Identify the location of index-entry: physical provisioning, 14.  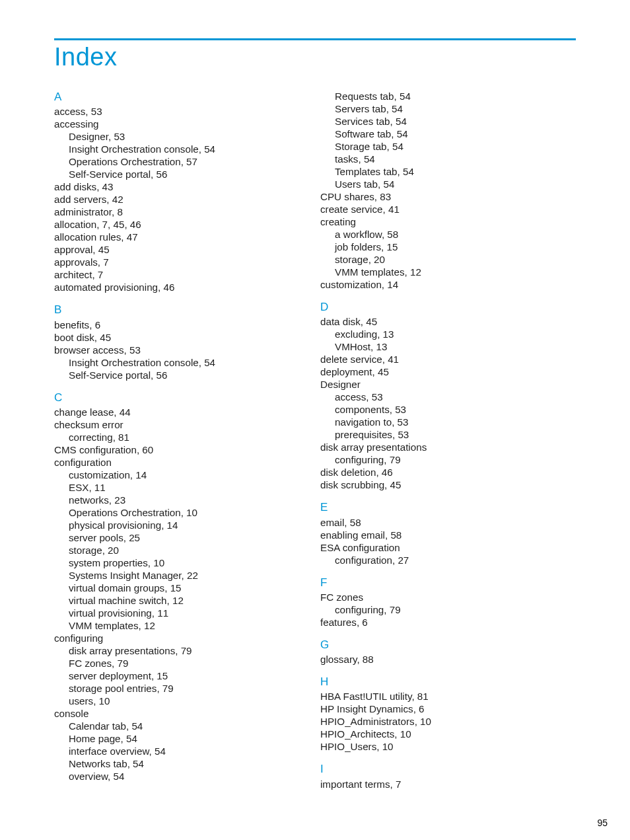
(185, 525).